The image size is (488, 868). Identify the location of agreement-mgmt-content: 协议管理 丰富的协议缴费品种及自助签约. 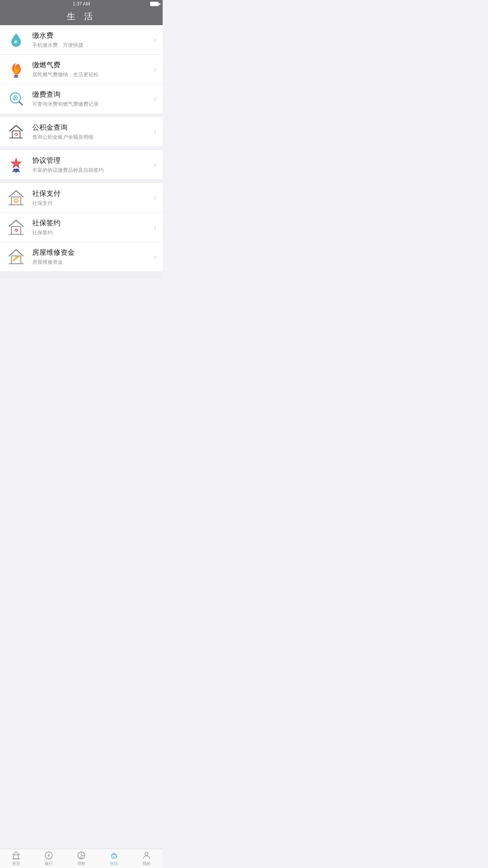
(93, 165).